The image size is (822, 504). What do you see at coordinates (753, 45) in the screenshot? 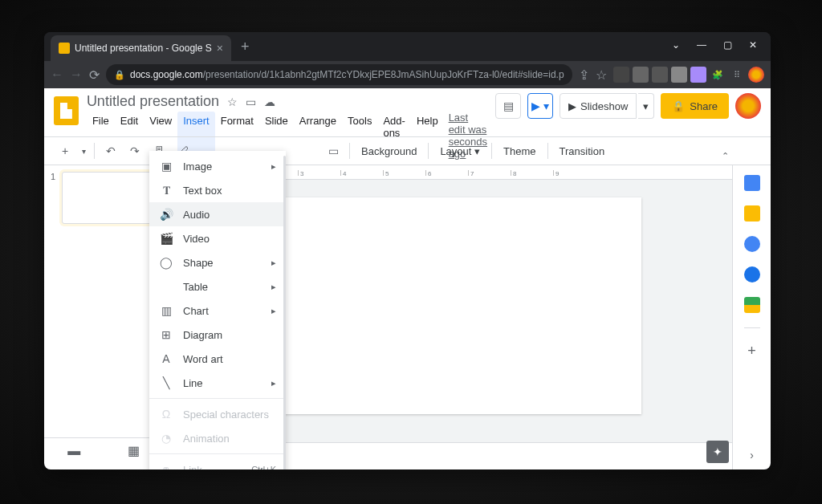
I see `close-window-button: ✕` at bounding box center [753, 45].